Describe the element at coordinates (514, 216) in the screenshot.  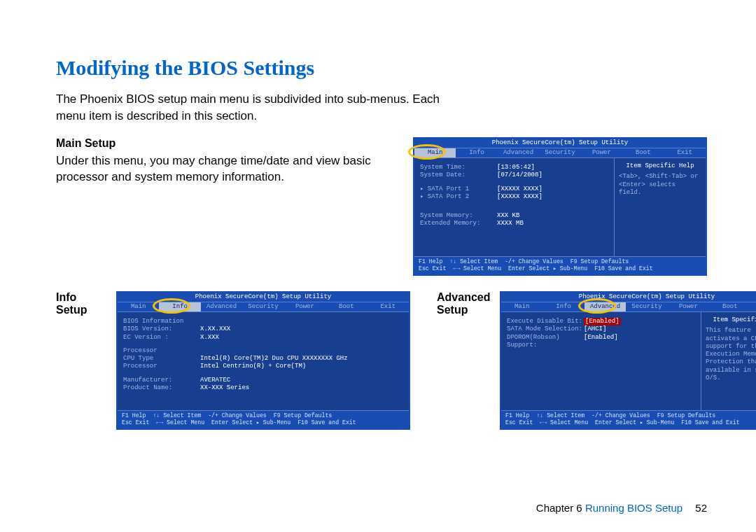
I see `bios-row: System Memory:XXX KB` at that location.